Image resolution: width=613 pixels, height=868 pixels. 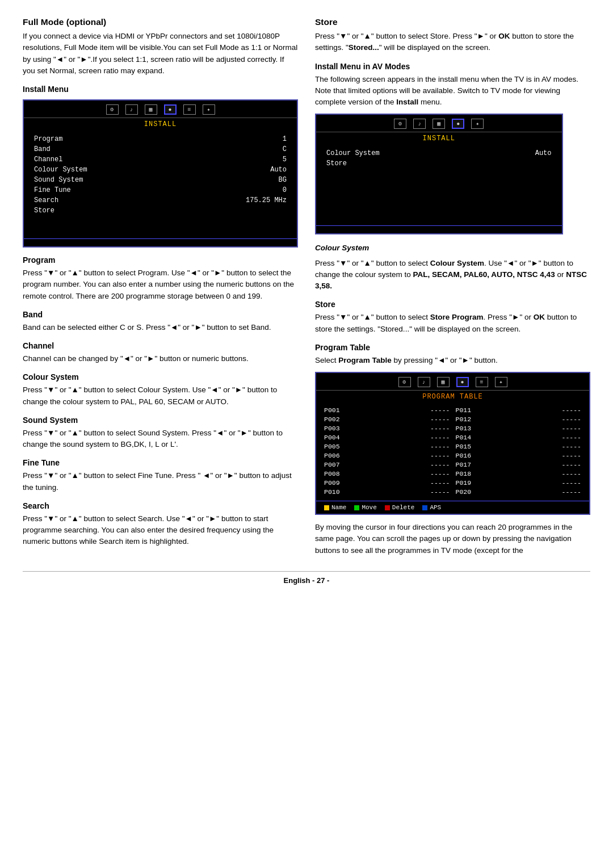 I want to click on pt-row: P018-----, so click(x=519, y=473).